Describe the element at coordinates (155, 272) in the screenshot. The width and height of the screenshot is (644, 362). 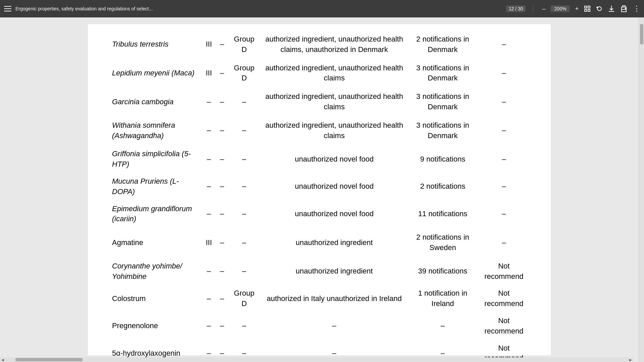
I see `cell-name: Corynanthe yohimbe/ Yohimbine` at that location.